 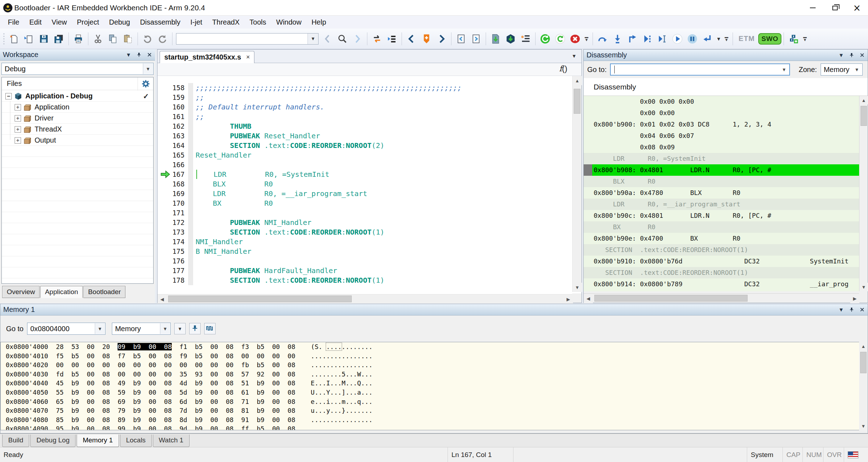 I want to click on code-line-161: 161;;, so click(x=365, y=117).